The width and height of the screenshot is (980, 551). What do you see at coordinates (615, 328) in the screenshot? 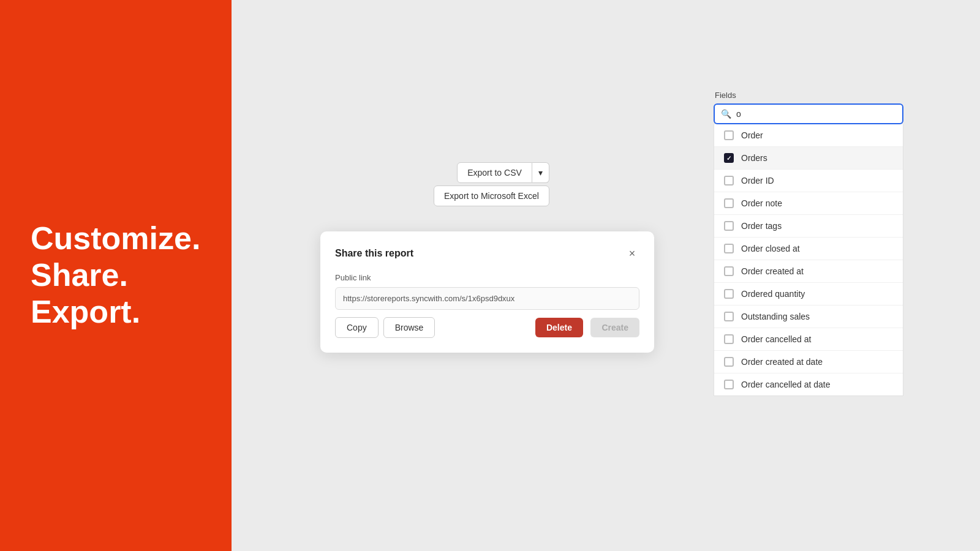
I see `create-button: Create` at bounding box center [615, 328].